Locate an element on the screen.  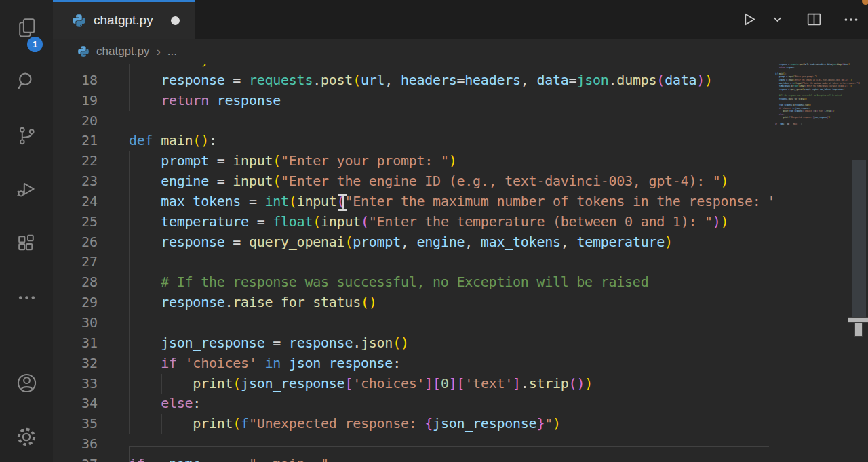
scrollbar-thumb is located at coordinates (859, 239).